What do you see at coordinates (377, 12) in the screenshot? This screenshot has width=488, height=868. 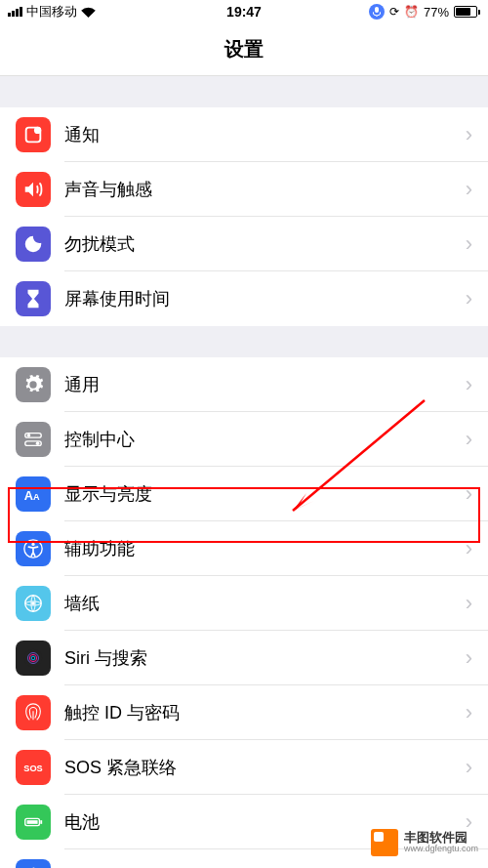 I see `voice-icon` at bounding box center [377, 12].